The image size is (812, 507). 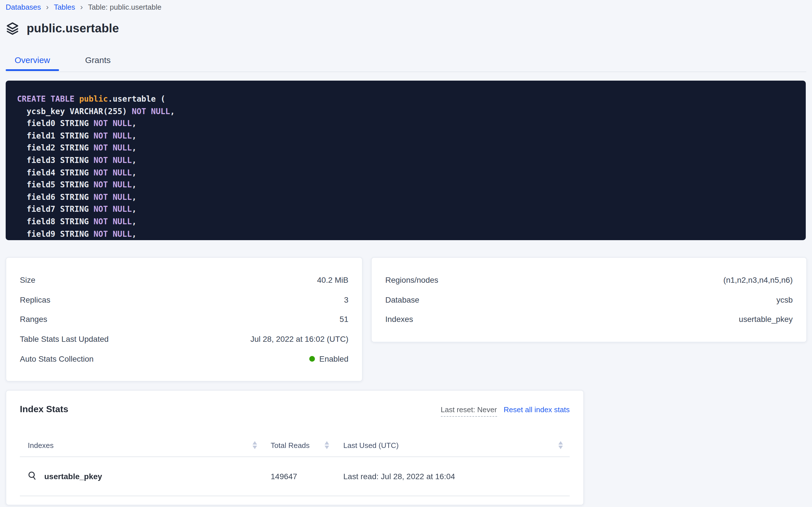 What do you see at coordinates (34, 319) in the screenshot?
I see `detail-label: Ranges` at bounding box center [34, 319].